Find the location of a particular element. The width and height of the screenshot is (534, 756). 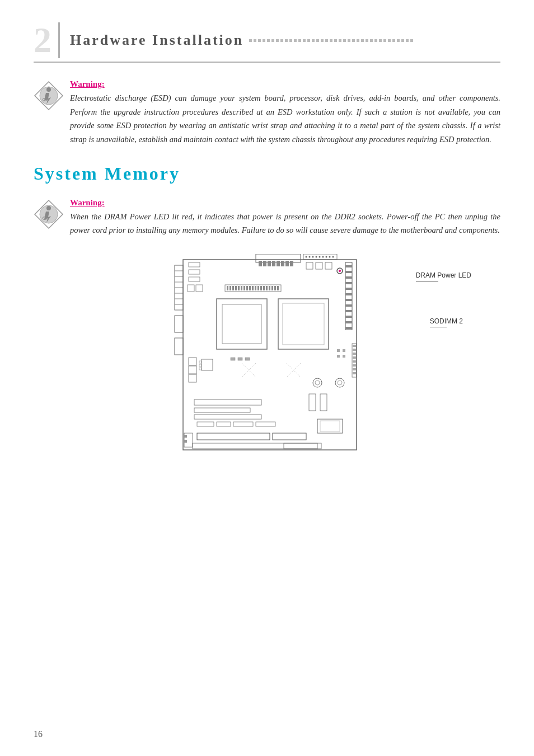

chapter-number: 2 is located at coordinates (47, 40).